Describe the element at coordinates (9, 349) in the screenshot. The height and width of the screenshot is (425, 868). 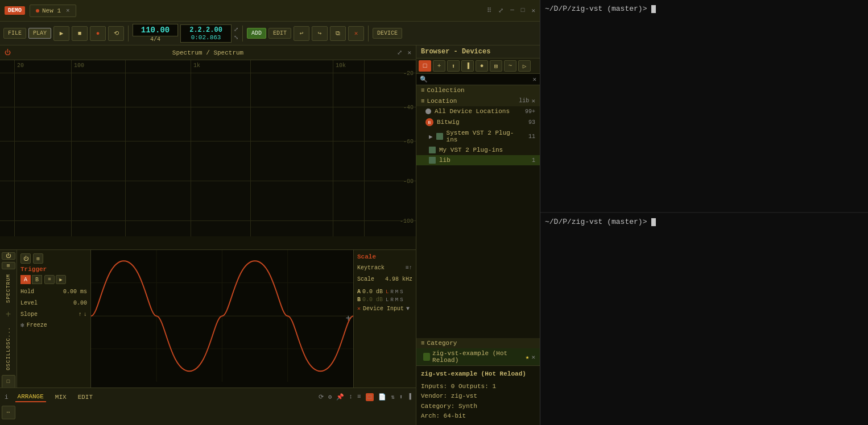
I see `oscillosc-tab-label: OSCILLOSC...` at that location.